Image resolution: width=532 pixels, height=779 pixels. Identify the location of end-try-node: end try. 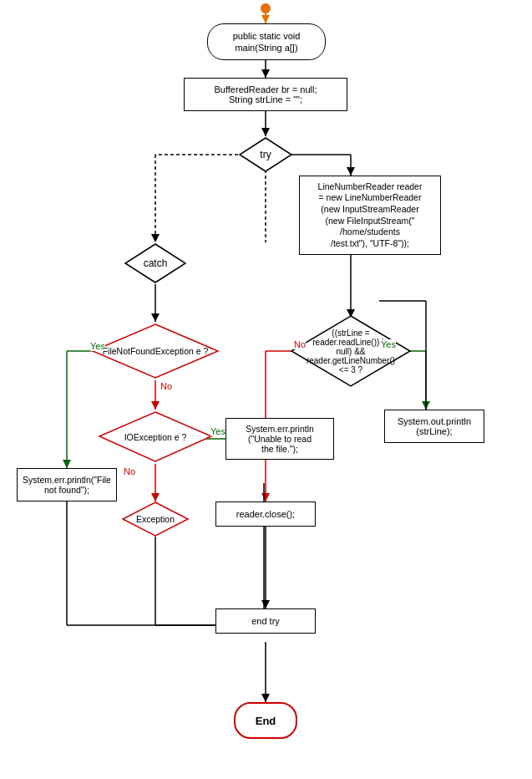
(266, 621).